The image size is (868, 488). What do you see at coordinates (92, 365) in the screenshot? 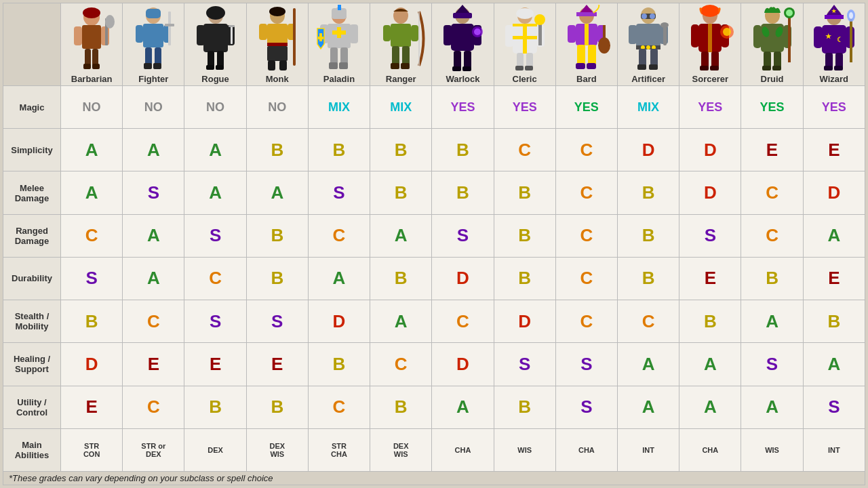
I see `cell-r6-c0: D` at bounding box center [92, 365].